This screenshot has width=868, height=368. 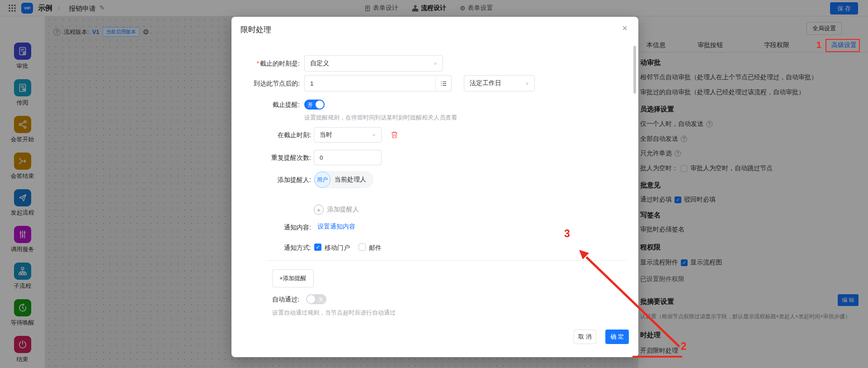 I want to click on select-value: 当时, so click(x=326, y=135).